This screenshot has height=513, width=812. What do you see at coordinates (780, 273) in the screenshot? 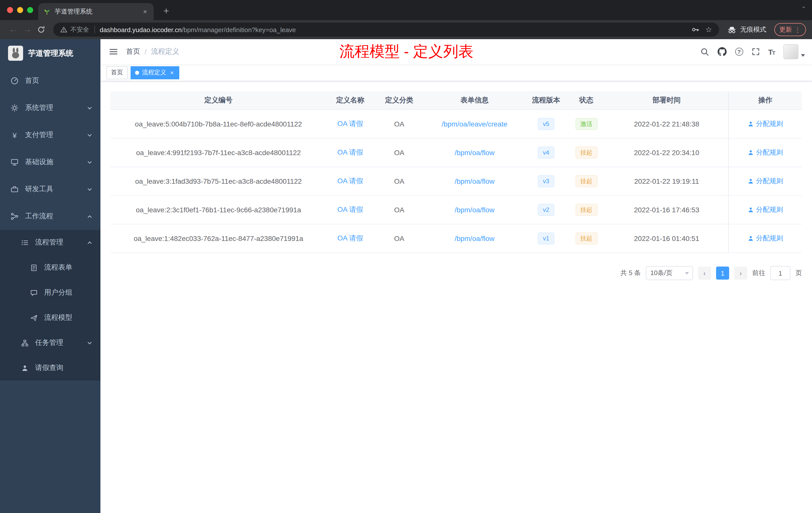
I see `goto-page-input` at bounding box center [780, 273].